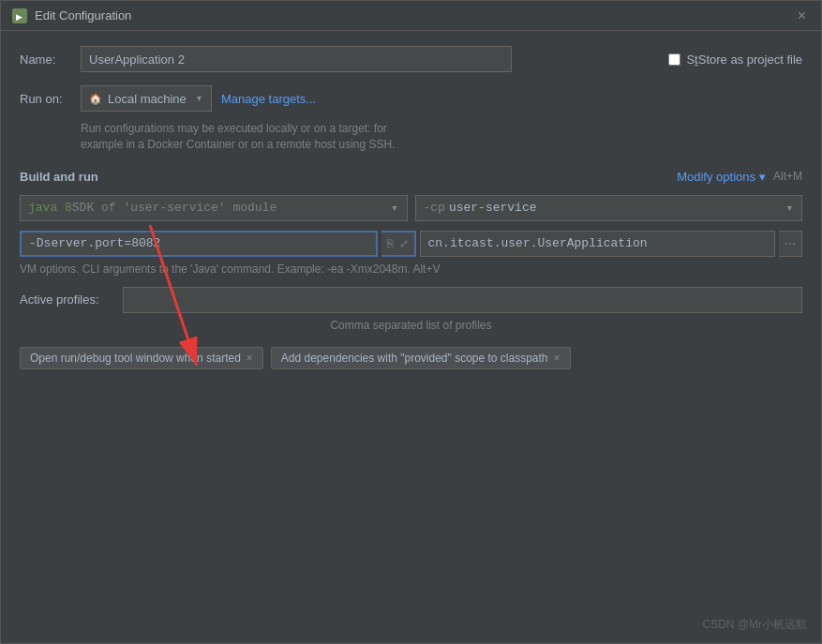 Image resolution: width=822 pixels, height=644 pixels. I want to click on modify-options-label: Modify options, so click(716, 176).